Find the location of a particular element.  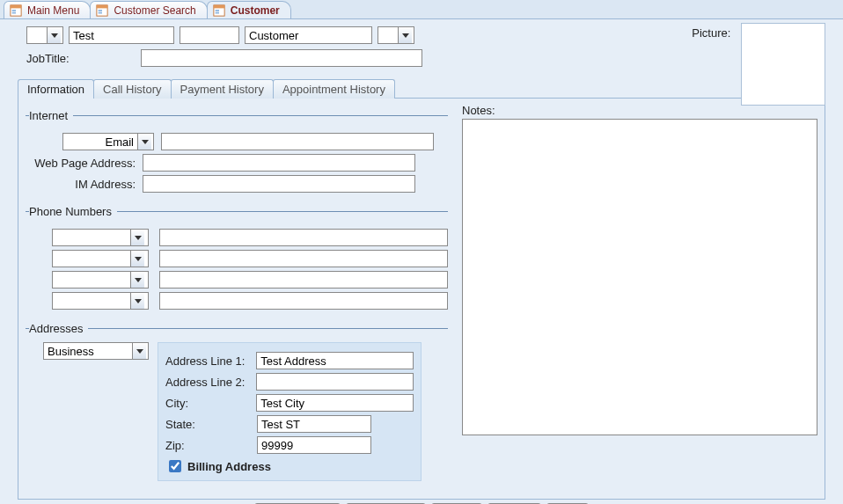

tab-information: Information is located at coordinates (56, 89).